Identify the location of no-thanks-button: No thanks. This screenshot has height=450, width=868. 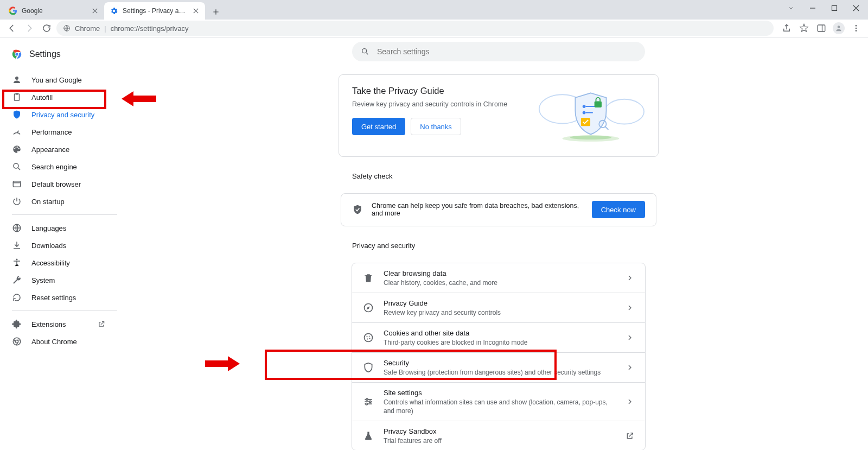
(436, 126).